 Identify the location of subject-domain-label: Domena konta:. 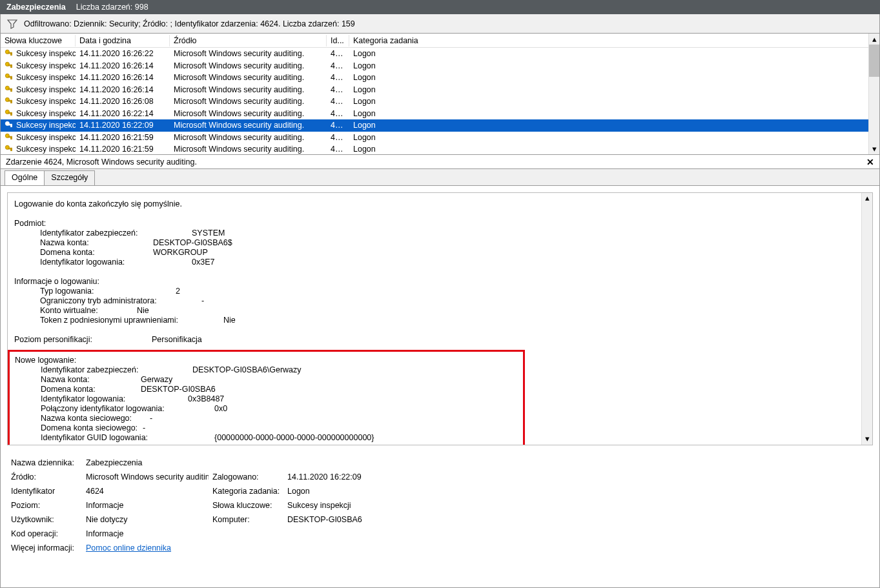
(97, 253).